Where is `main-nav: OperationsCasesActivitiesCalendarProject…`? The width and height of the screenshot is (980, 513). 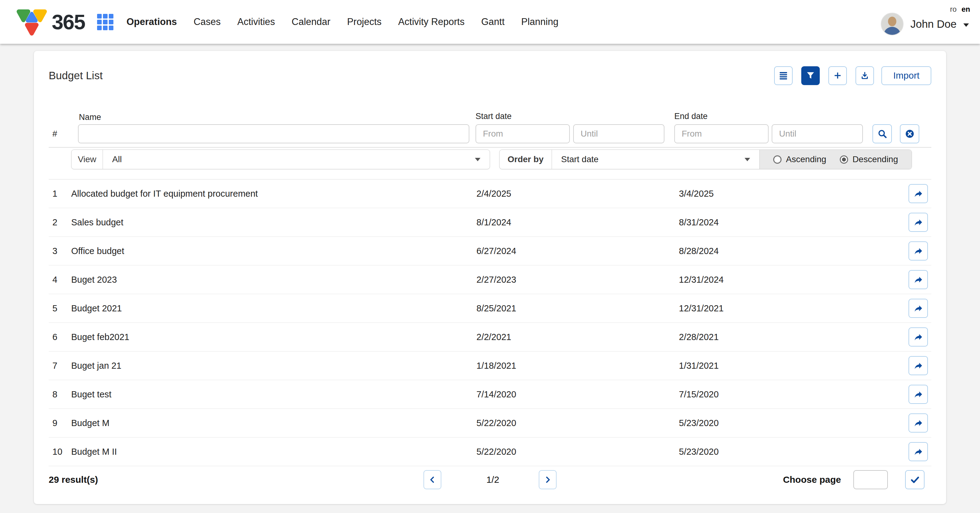
main-nav: OperationsCasesActivitiesCalendarProject… is located at coordinates (342, 22).